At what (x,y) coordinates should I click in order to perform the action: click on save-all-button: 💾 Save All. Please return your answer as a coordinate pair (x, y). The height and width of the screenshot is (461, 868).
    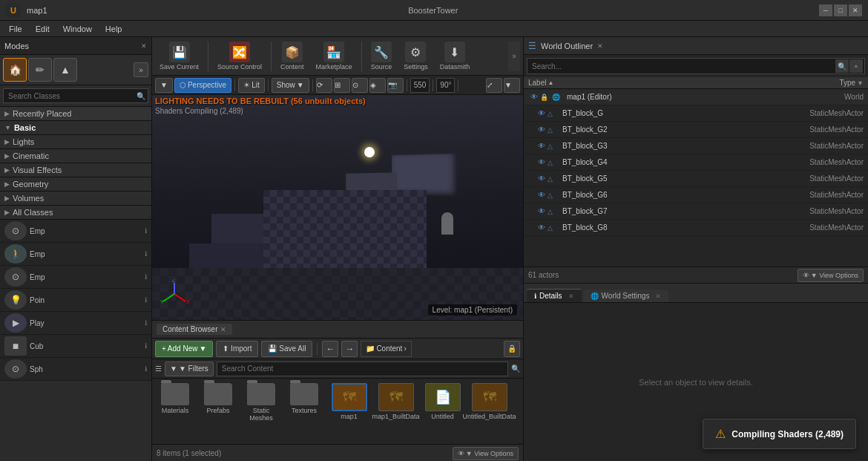
    Looking at the image, I should click on (286, 349).